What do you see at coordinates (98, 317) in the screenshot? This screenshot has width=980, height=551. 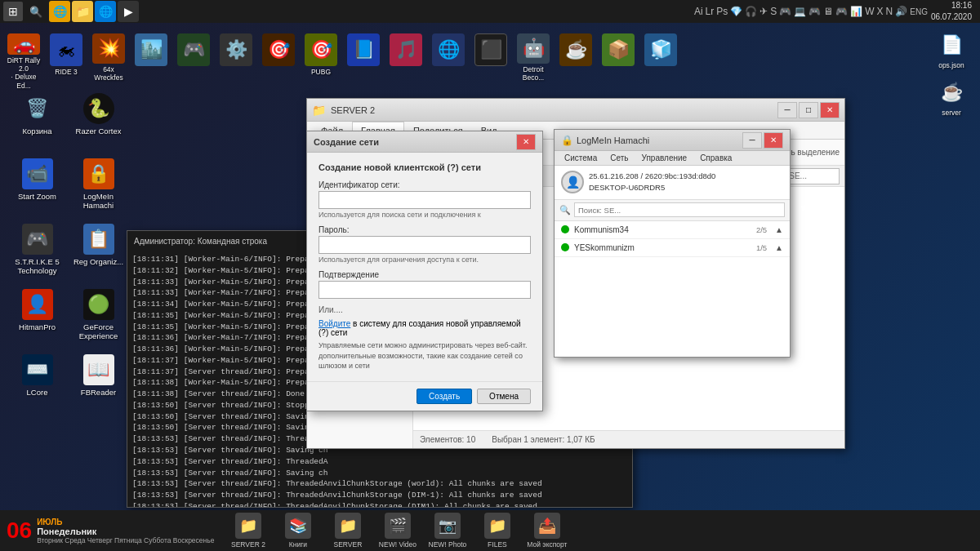 I see `desktop-icon-geforce: 🟢 GeForce Experience` at bounding box center [98, 317].